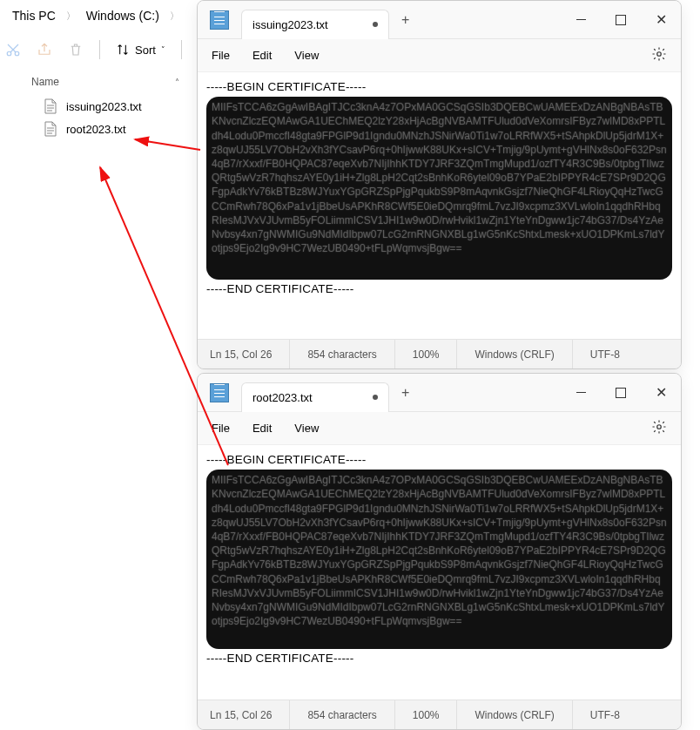  Describe the element at coordinates (178, 82) in the screenshot. I see `caret-up-icon: ˄` at that location.